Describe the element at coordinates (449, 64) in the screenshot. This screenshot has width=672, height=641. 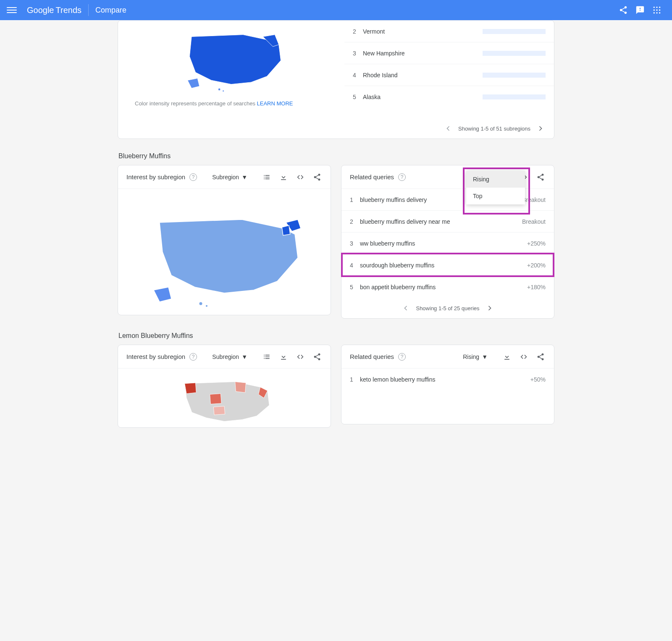
I see `region-list: 2Vermont 3New Hampshire 4Rhode Island 5A…` at that location.